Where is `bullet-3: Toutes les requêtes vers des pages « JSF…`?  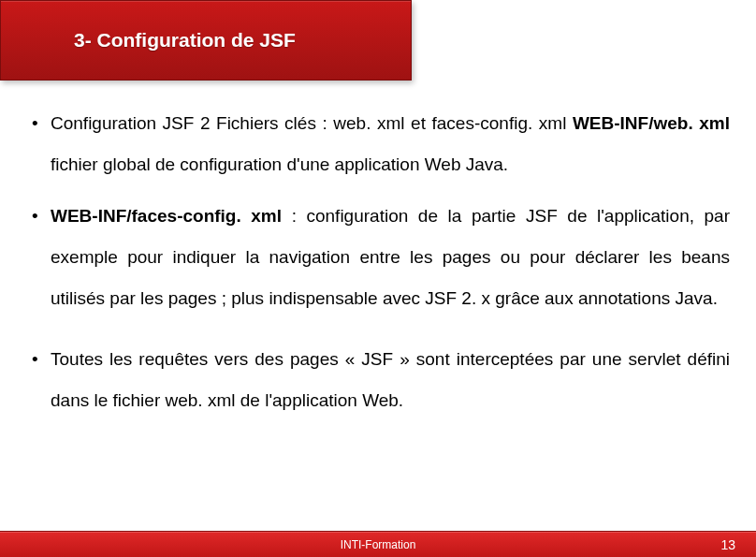
bullet-3: Toutes les requêtes vers des pages « JSF… is located at coordinates (378, 380).